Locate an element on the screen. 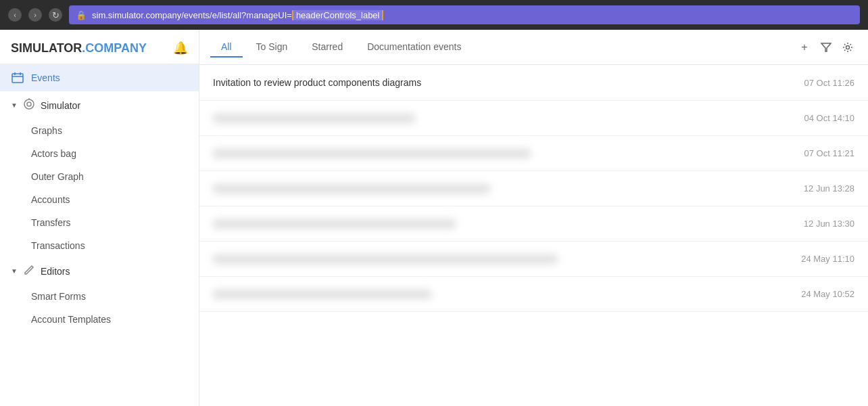 The width and height of the screenshot is (868, 406). sidebar-section-simulator: ▼ Simulator is located at coordinates (99, 106).